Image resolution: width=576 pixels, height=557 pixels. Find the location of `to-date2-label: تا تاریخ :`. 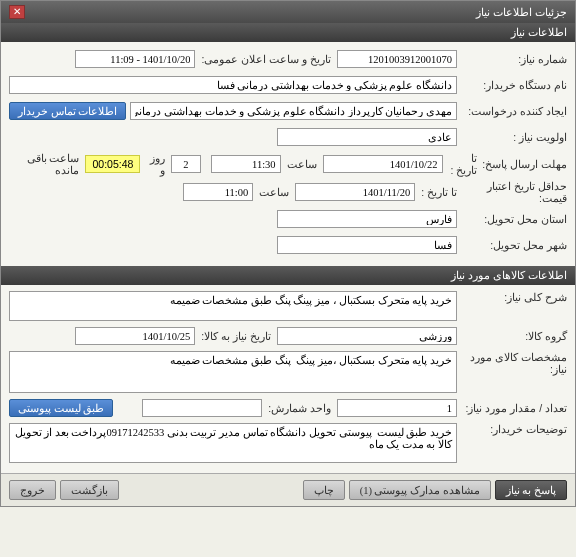

to-date2-label: تا تاریخ : is located at coordinates (436, 192).